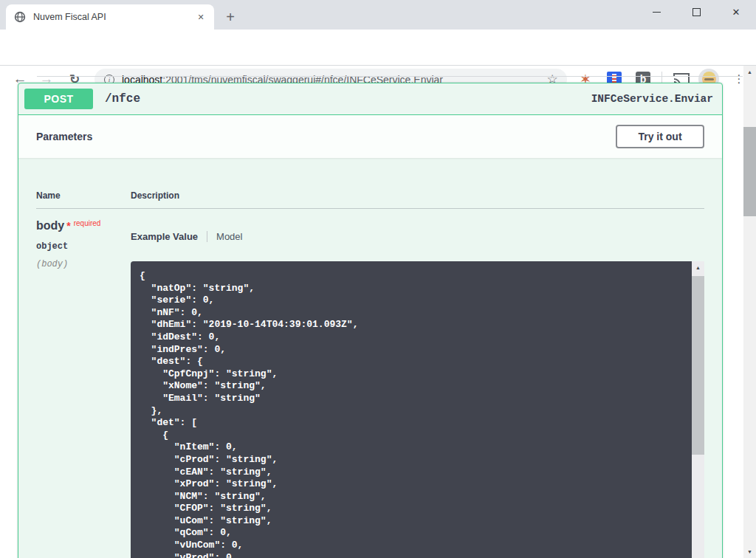  Describe the element at coordinates (87, 223) in the screenshot. I see `required-label: required` at that location.